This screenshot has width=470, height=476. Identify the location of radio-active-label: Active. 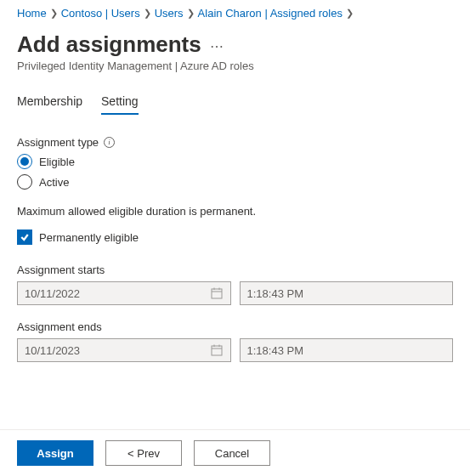
(54, 182).